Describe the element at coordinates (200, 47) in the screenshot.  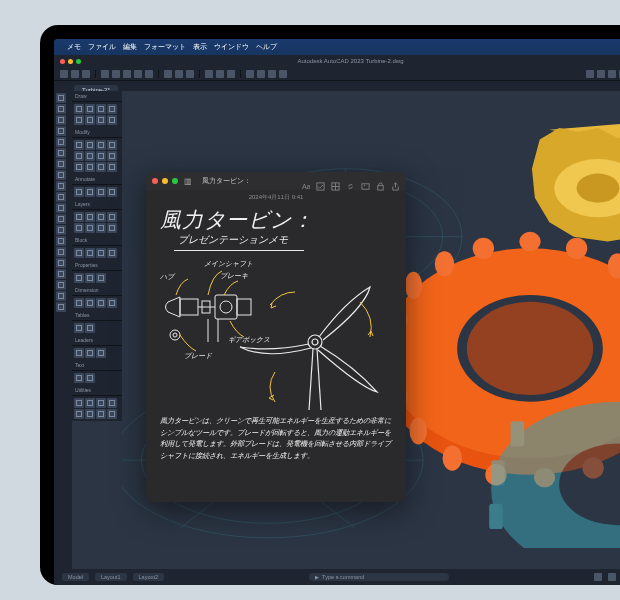
I see `menubar-item-view: 表示` at that location.